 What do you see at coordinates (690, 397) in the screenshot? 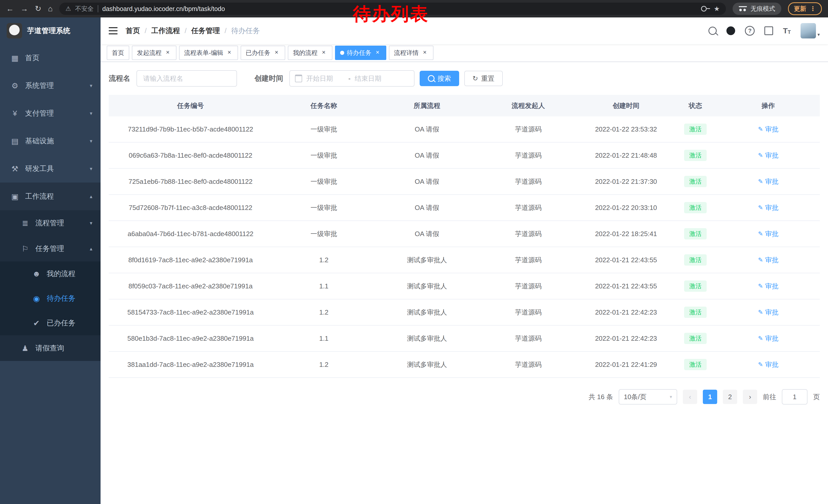
I see `prev-page-button: ‹` at bounding box center [690, 397].